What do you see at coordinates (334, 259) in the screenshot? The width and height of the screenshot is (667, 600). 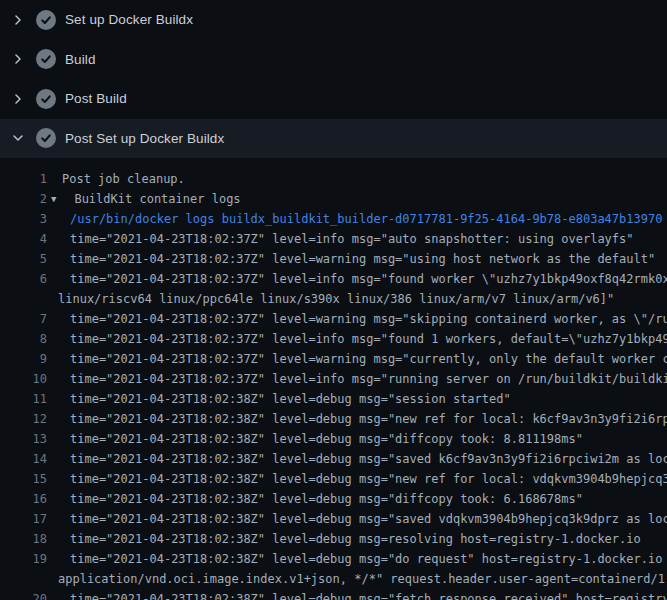 I see `log-line: 5 time="2021-04-23T18:02:37Z" level=warn…` at bounding box center [334, 259].